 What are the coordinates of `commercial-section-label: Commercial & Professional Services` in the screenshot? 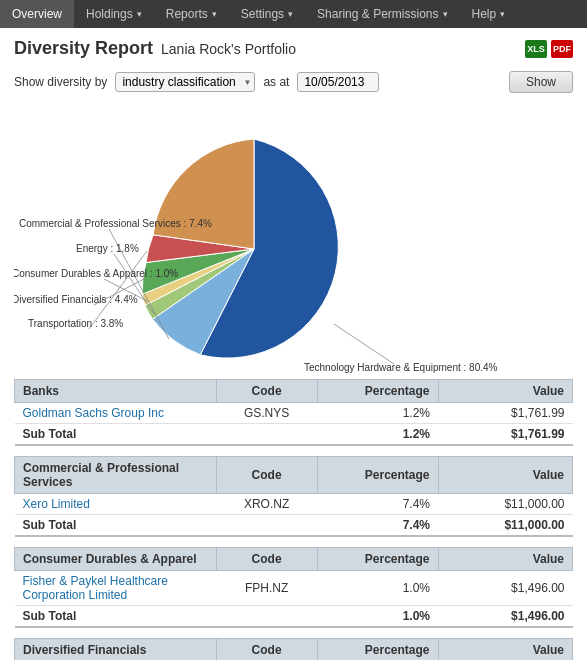 It's located at (116, 476).